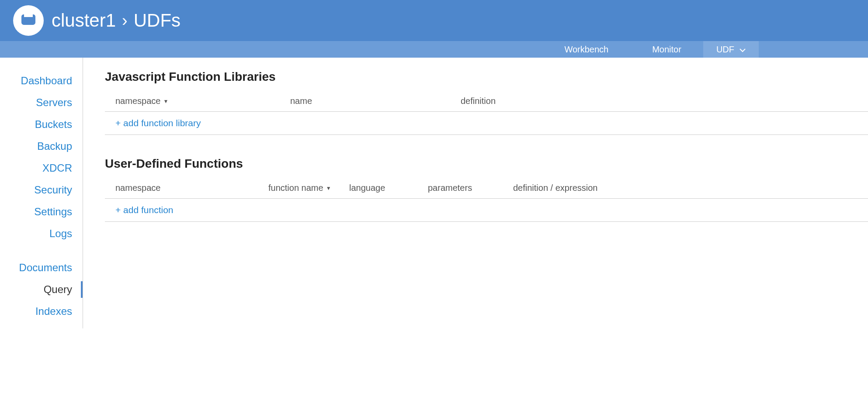  What do you see at coordinates (144, 210) in the screenshot?
I see `add-function-link: + add function` at bounding box center [144, 210].